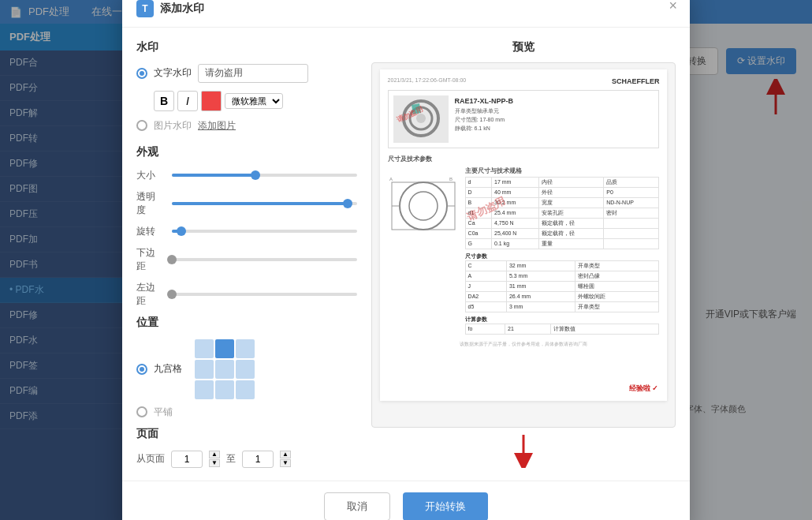  Describe the element at coordinates (523, 450) in the screenshot. I see `arrow-down-indicator` at that location.